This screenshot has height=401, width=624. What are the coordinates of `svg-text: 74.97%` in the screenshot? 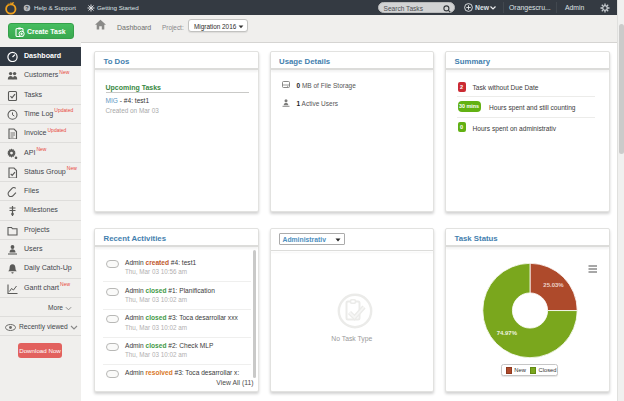 It's located at (508, 333).